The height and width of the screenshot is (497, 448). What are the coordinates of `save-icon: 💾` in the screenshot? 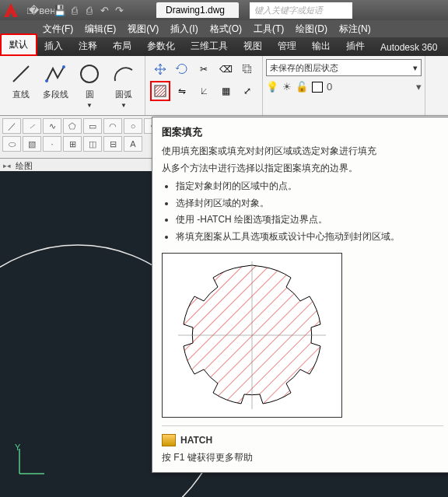 It's located at (60, 10).